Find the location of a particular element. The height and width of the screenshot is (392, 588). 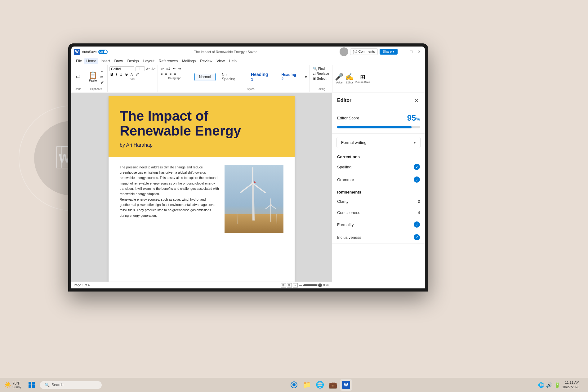

spelling-row: Spelling ✓ is located at coordinates (378, 167).